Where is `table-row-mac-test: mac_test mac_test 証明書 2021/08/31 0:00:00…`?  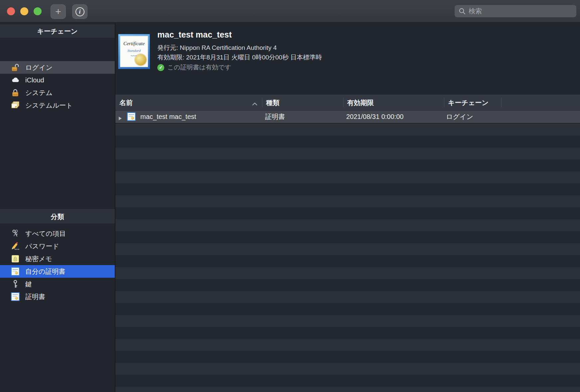
table-row-mac-test: mac_test mac_test 証明書 2021/08/31 0:00:00… is located at coordinates (348, 117).